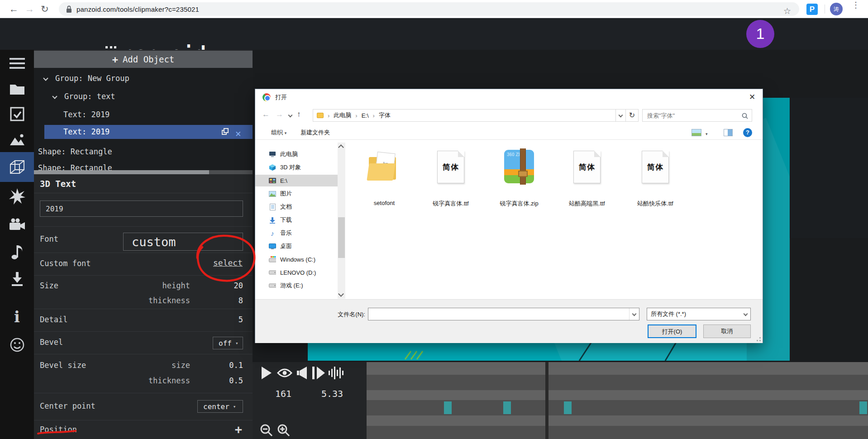 This screenshot has width=868, height=439. What do you see at coordinates (296, 194) in the screenshot?
I see `nav-pictures: 图片` at bounding box center [296, 194].